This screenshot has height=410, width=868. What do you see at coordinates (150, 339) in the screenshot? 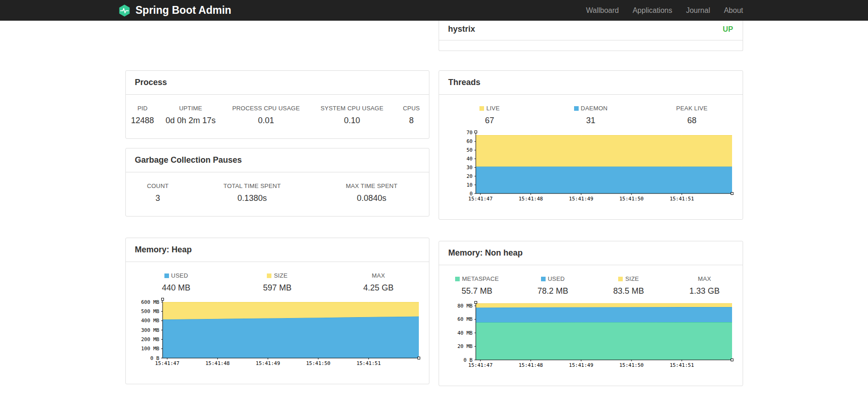
I see `svg-text: 200 MB` at bounding box center [150, 339].